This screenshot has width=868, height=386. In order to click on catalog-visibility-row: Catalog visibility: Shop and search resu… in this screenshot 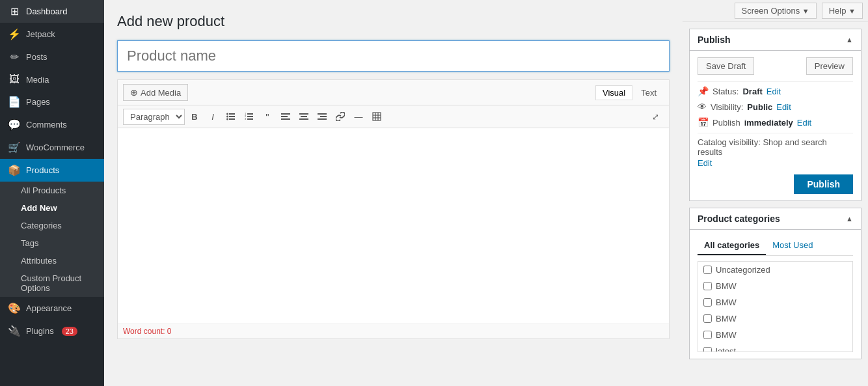, I will do `click(776, 152)`.